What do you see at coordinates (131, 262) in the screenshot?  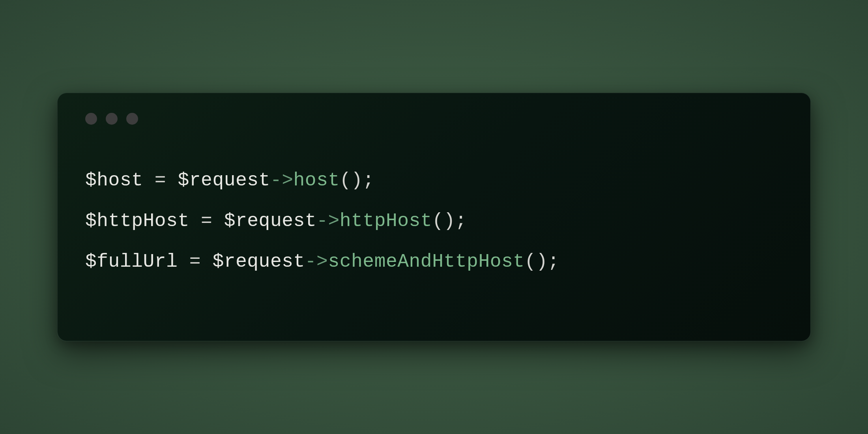 I see `code-token-variable: $fullUrl` at bounding box center [131, 262].